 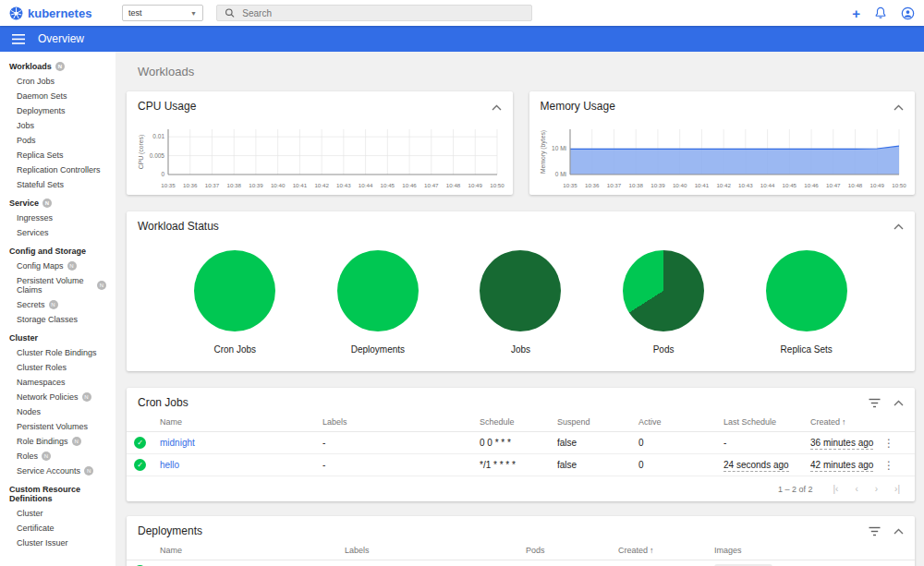 I want to click on sidebar-group-cluster: Cluster, so click(x=57, y=338).